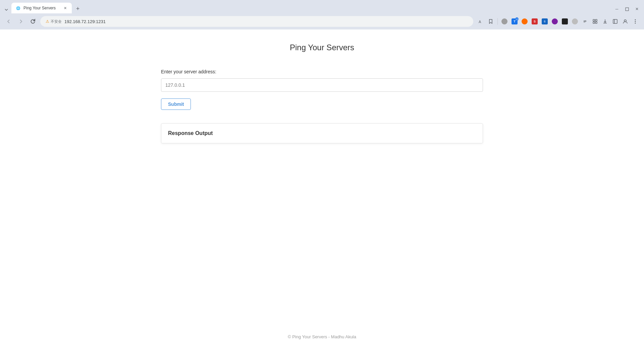 The width and height of the screenshot is (644, 346). I want to click on ext-purple-icon, so click(555, 21).